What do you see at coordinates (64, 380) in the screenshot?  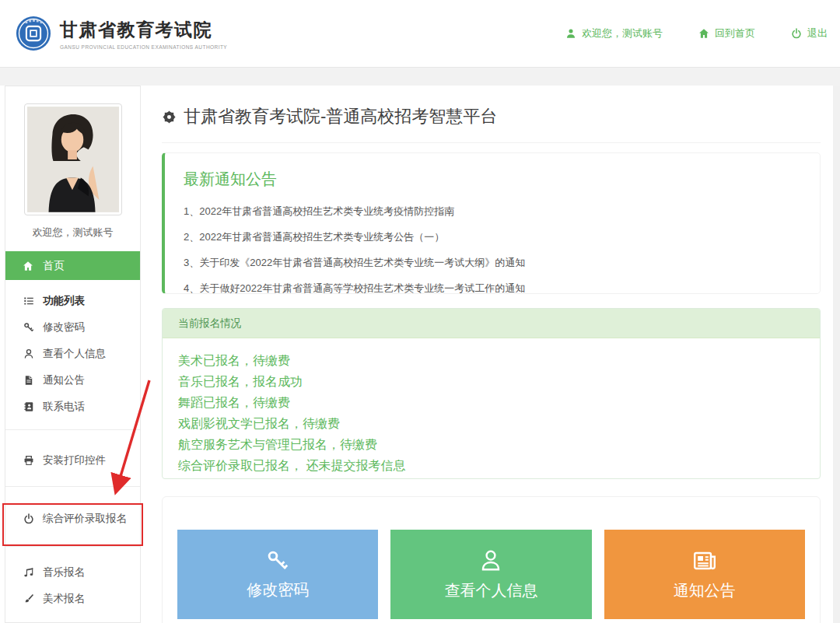 I see `menu-label: 通知公告` at bounding box center [64, 380].